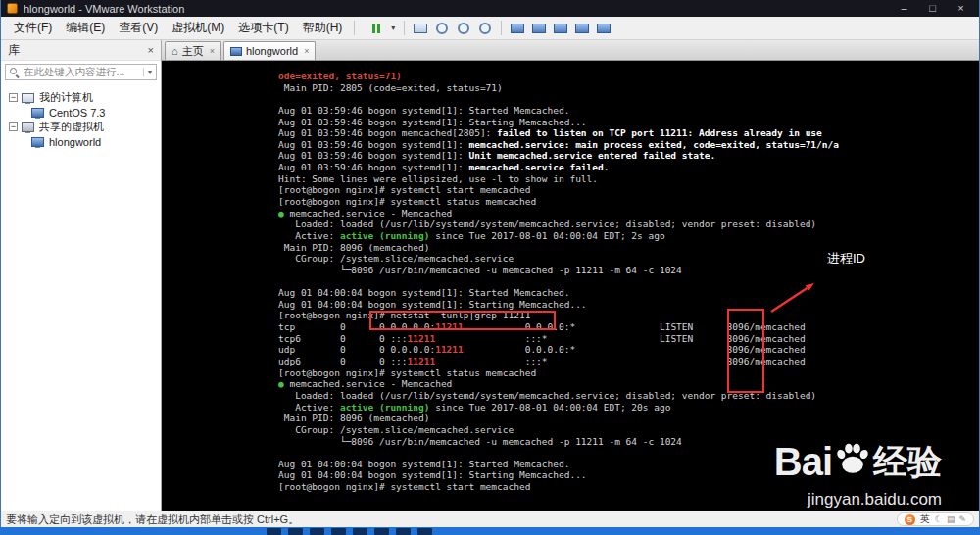  What do you see at coordinates (490, 28) in the screenshot?
I see `menu-bar: 文件(F)编辑(E)查看(V)虚拟机(M)选项卡(T)帮助(H) ▾` at bounding box center [490, 28].